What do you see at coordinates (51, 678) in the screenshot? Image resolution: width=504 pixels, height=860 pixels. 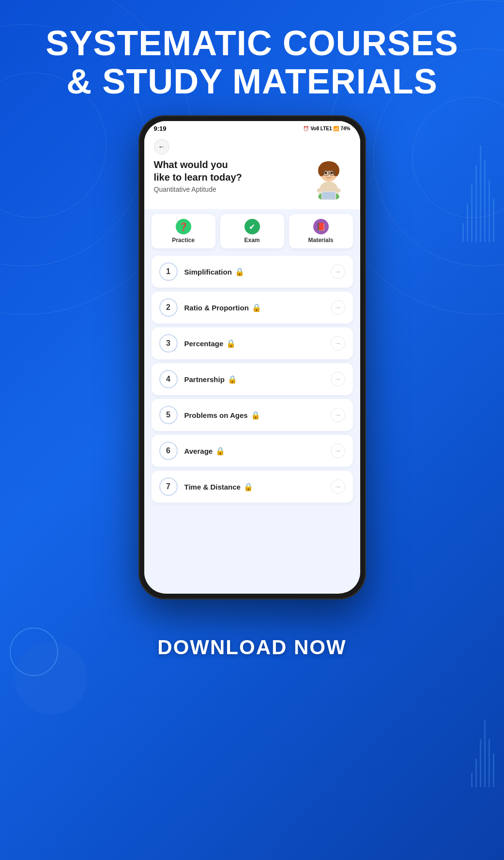 I see `bg-ellipse` at bounding box center [51, 678].